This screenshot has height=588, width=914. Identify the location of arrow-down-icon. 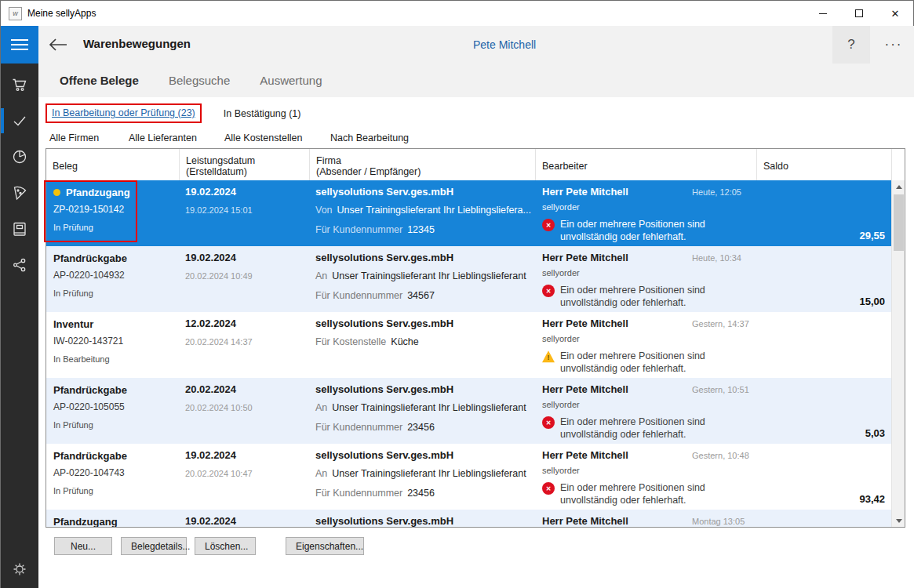
(899, 521).